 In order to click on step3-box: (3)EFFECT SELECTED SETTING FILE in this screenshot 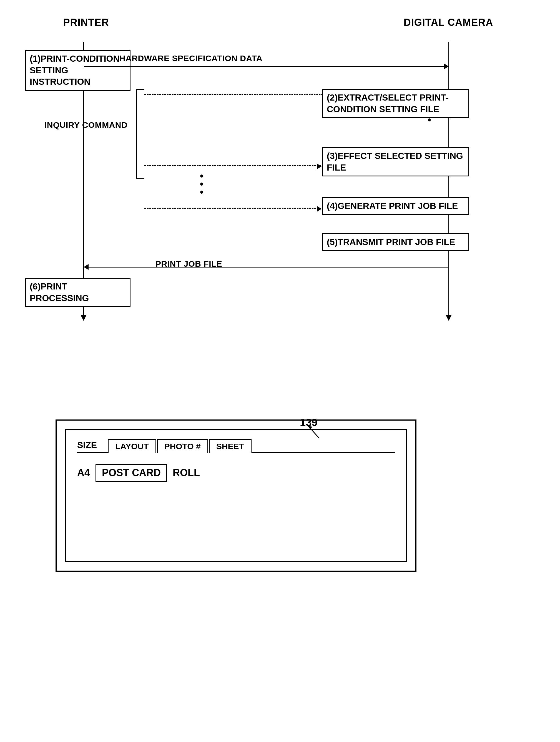, I will do `click(396, 162)`.